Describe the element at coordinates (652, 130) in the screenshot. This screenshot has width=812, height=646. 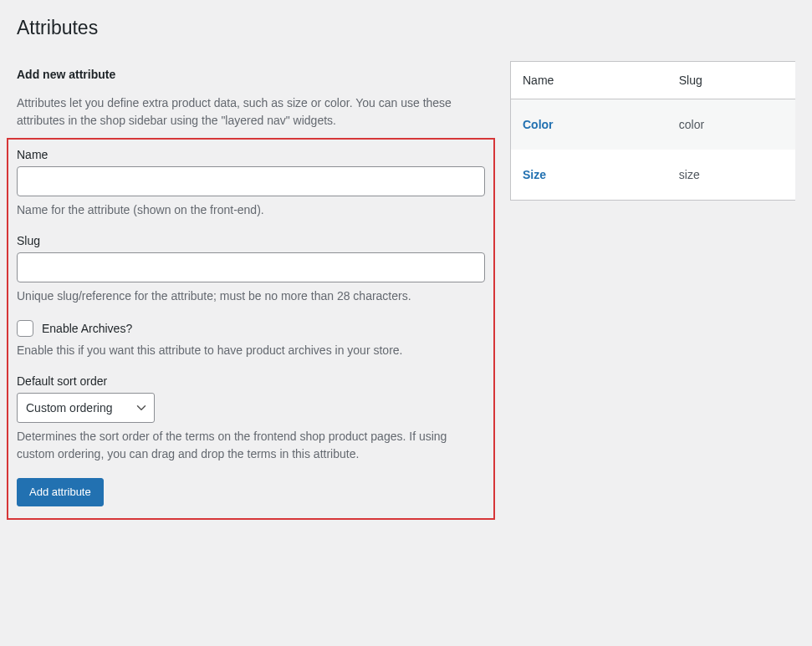
I see `attributes-table-column: Name Slug Color color Size size` at that location.